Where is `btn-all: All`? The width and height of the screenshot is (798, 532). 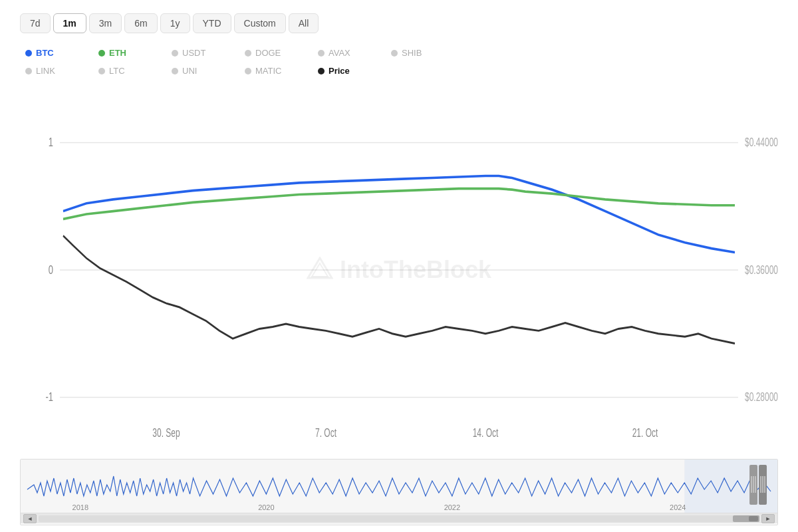 btn-all: All is located at coordinates (304, 23).